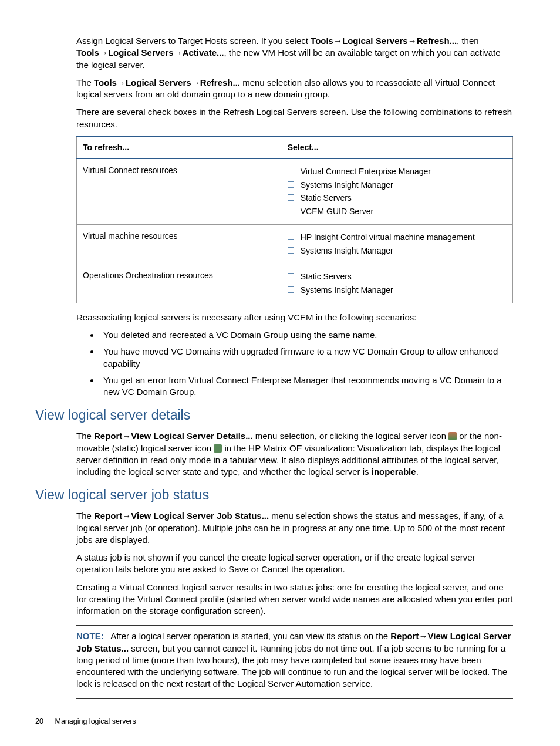  I want to click on paragraph-status-2: A status job is not shown if you cancel …, so click(295, 563).